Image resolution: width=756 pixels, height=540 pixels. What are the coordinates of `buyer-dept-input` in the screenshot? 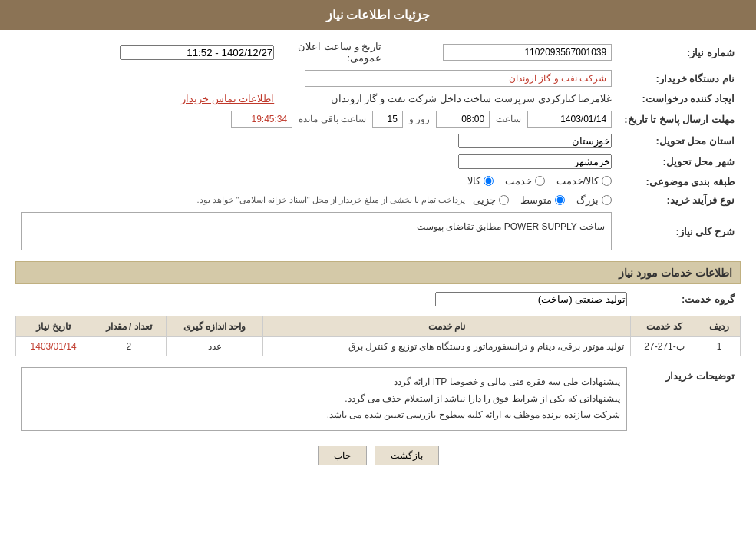 It's located at (458, 78).